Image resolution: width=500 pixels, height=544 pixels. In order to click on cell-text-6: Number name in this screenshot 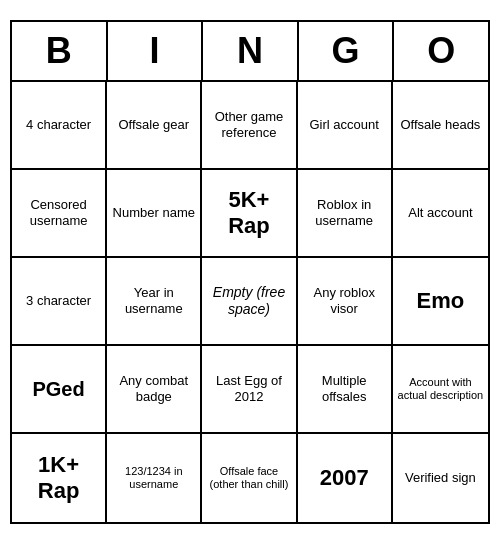, I will do `click(154, 213)`.